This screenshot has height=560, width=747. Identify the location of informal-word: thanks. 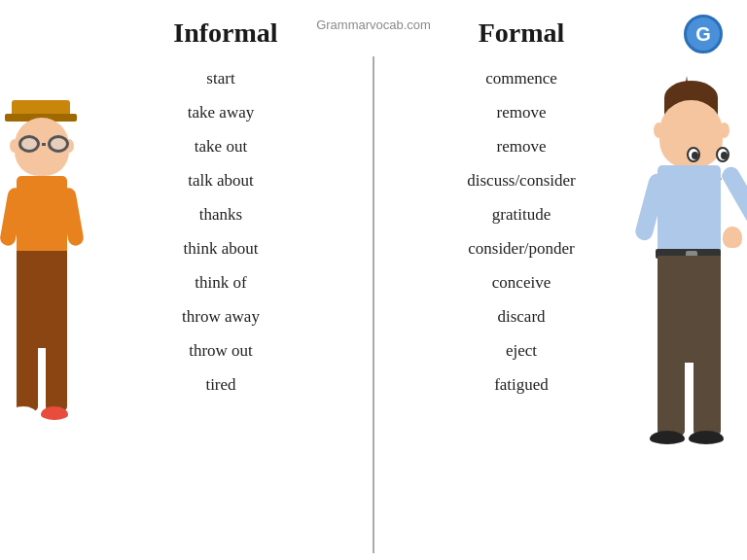
(221, 214).